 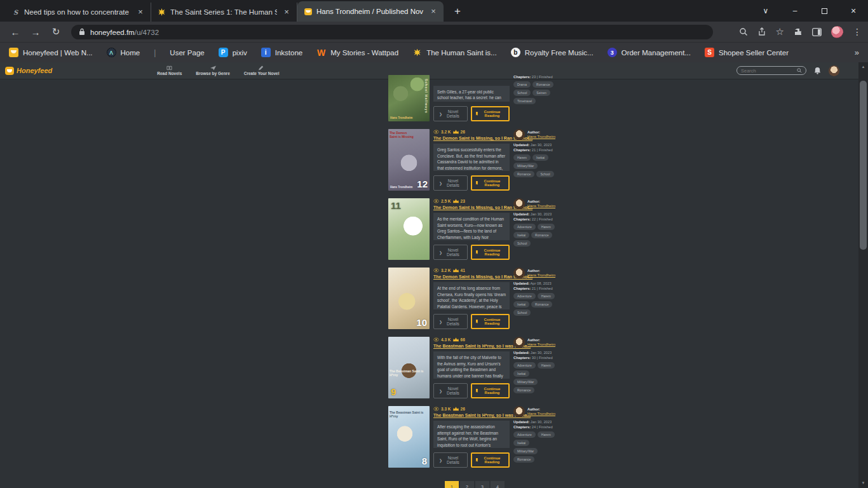 What do you see at coordinates (262, 71) in the screenshot?
I see `nav-create-your-novel: Create Your Novel` at bounding box center [262, 71].